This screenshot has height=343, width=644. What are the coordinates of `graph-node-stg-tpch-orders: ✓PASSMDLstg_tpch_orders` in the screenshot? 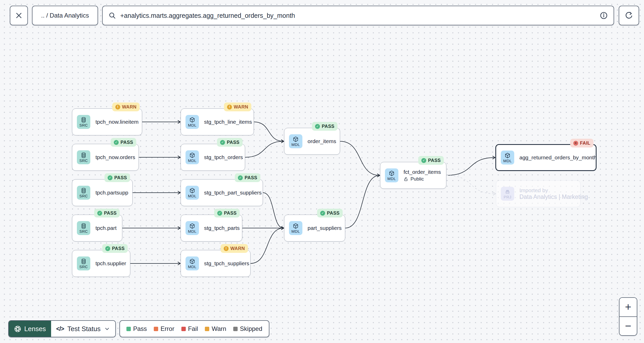 It's located at (213, 157).